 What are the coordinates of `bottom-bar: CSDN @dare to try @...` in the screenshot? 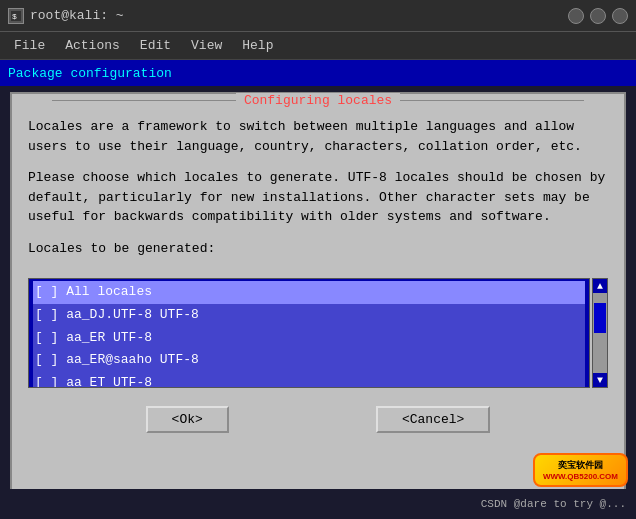 It's located at (318, 504).